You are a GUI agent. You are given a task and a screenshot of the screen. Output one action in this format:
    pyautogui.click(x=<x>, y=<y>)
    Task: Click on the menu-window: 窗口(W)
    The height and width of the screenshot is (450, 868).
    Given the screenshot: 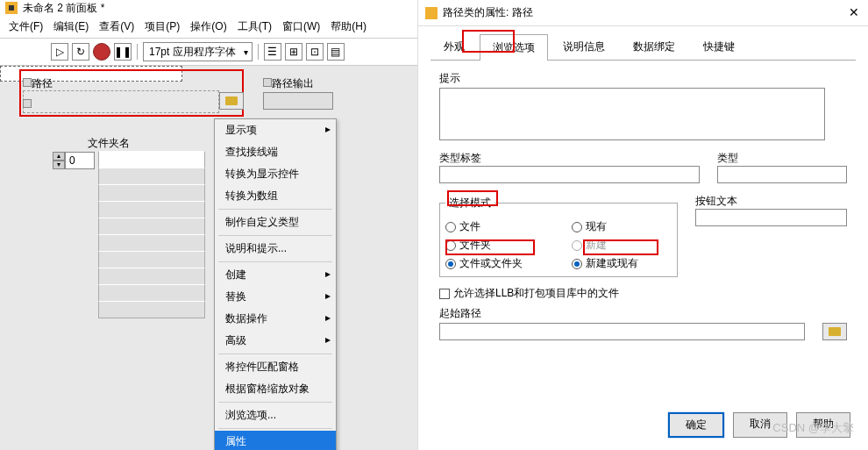 What is the action you would take?
    pyautogui.click(x=302, y=26)
    